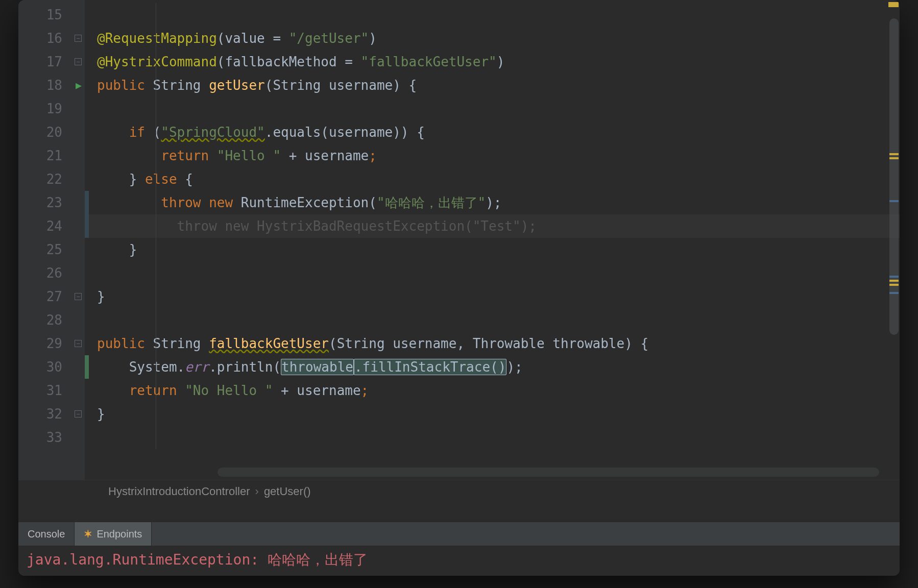 The image size is (918, 588). Describe the element at coordinates (52, 226) in the screenshot. I see `line-number: 24` at that location.